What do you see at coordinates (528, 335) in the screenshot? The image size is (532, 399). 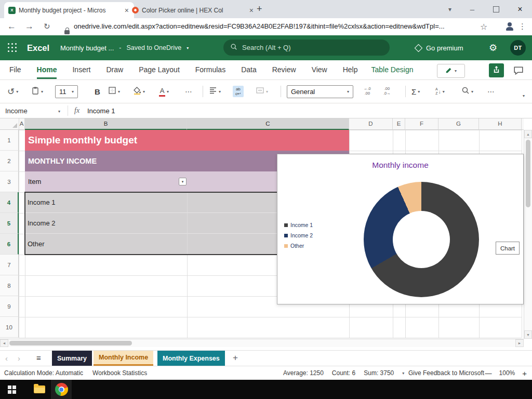 I see `scroll-down-icon: ▼` at bounding box center [528, 335].